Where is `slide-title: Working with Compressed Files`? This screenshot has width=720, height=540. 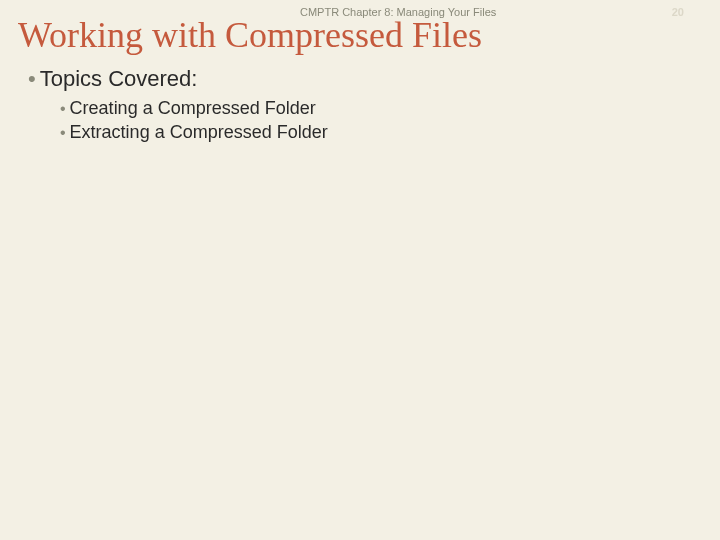
slide-title: Working with Compressed Files is located at coordinates (250, 35).